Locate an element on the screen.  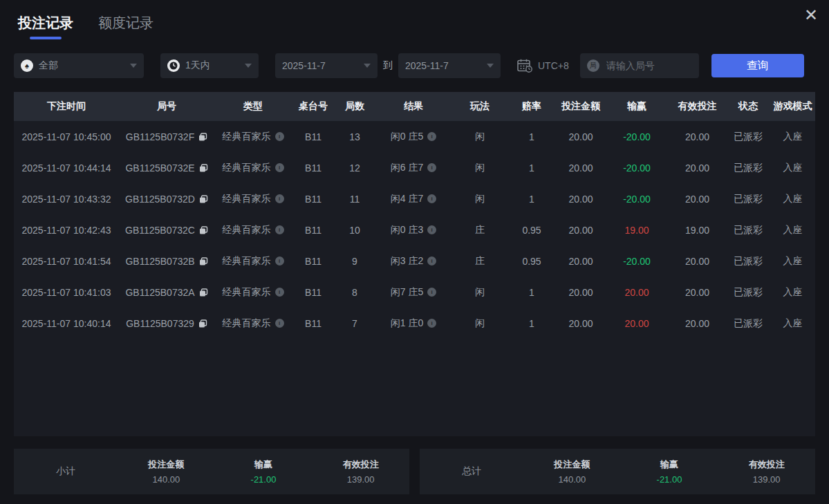
clock-icon is located at coordinates (174, 66).